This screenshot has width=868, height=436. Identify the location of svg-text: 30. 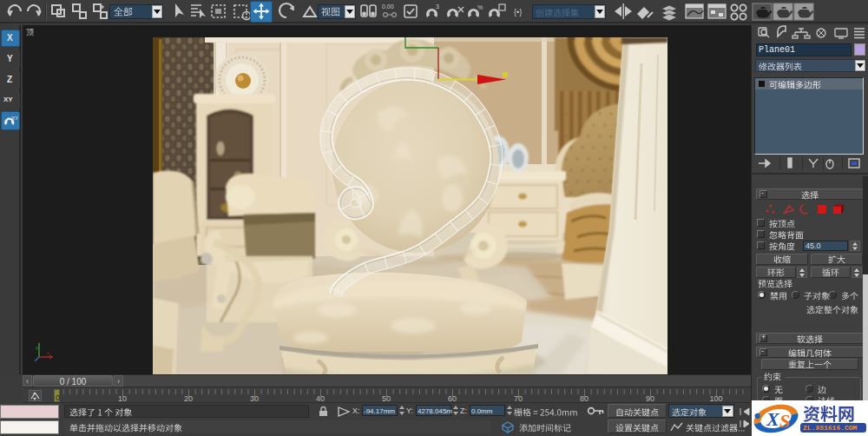
(254, 399).